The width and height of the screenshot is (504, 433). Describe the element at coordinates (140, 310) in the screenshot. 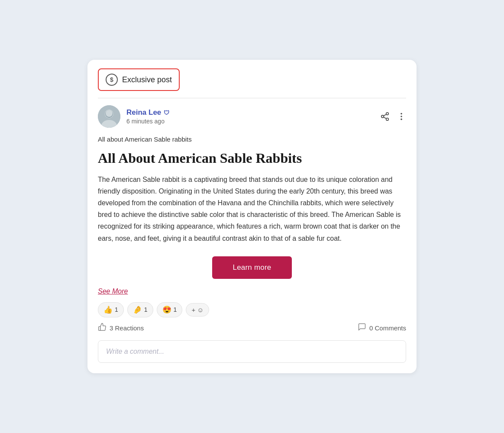

I see `reaction-pinch: 🤌 1` at that location.